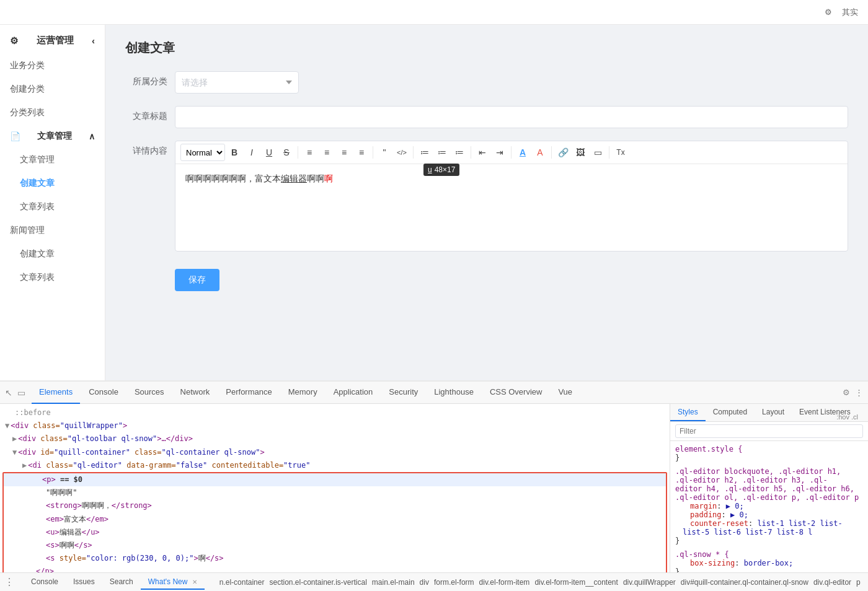 The height and width of the screenshot is (591, 868). I want to click on sidebar-item-create-article: 创建文章, so click(52, 183).